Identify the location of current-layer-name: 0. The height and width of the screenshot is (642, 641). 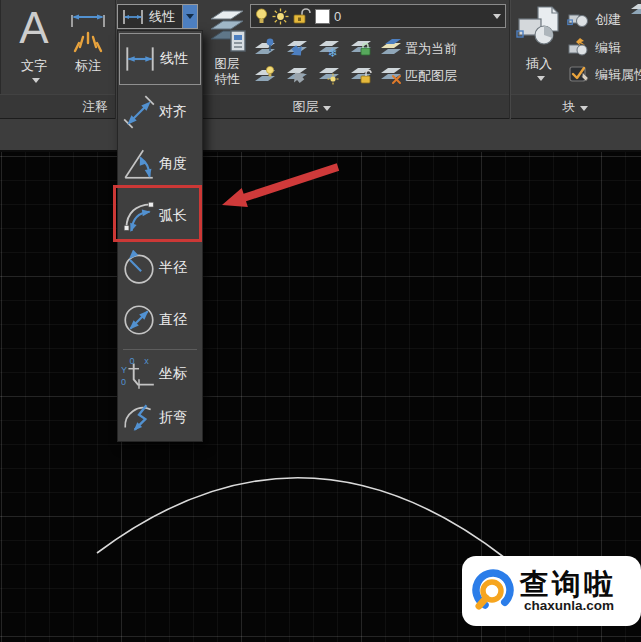
(410, 16).